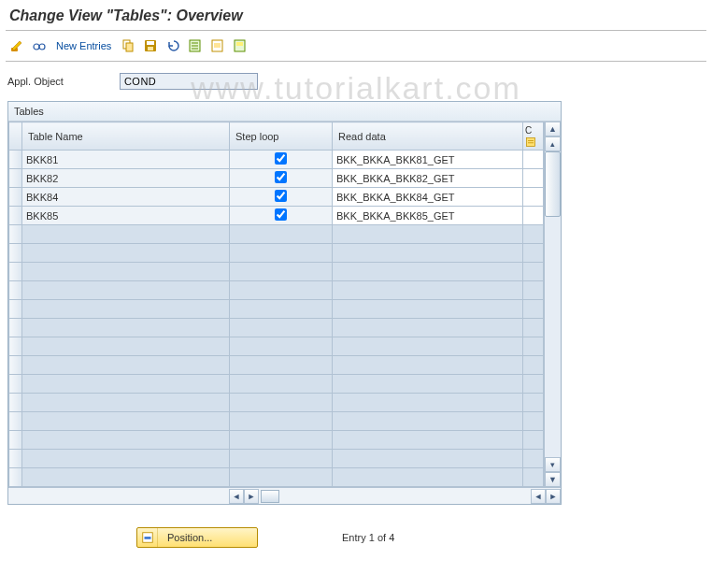  What do you see at coordinates (126, 136) in the screenshot?
I see `col-table-name: Table Name` at bounding box center [126, 136].